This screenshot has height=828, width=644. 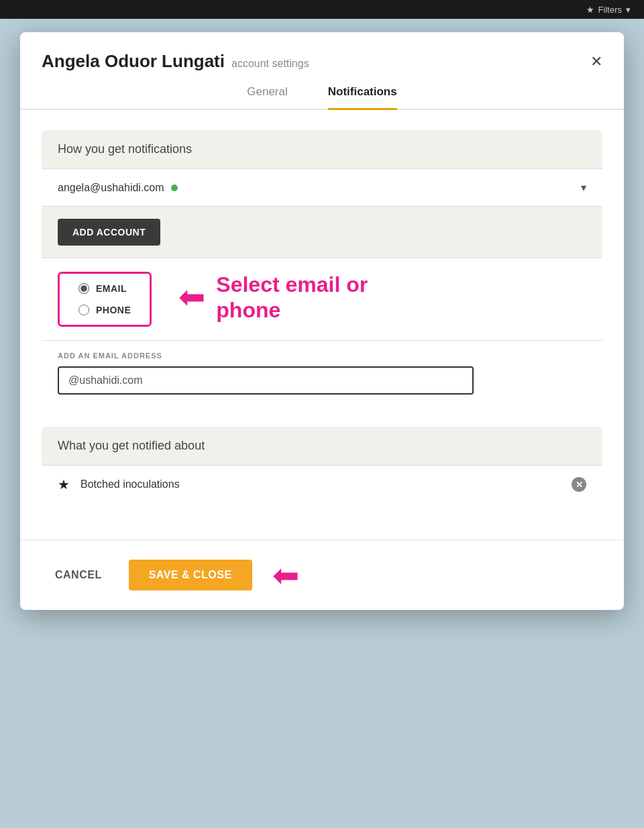 I want to click on user-name: Angela Oduor Lungati, so click(x=133, y=62).